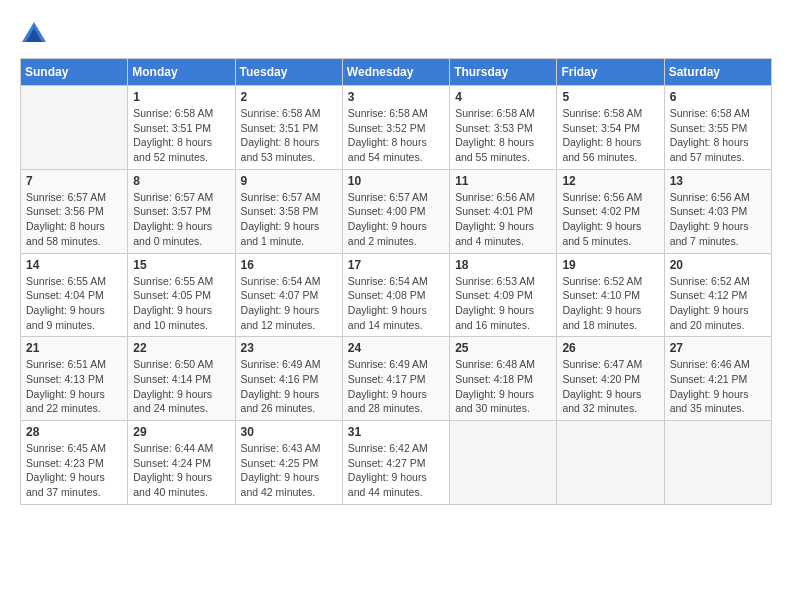 Image resolution: width=792 pixels, height=612 pixels. Describe the element at coordinates (396, 379) in the screenshot. I see `calendar-week-row: 21Sunrise: 6:51 AM Sunset: 4:13 PM Dayli…` at that location.